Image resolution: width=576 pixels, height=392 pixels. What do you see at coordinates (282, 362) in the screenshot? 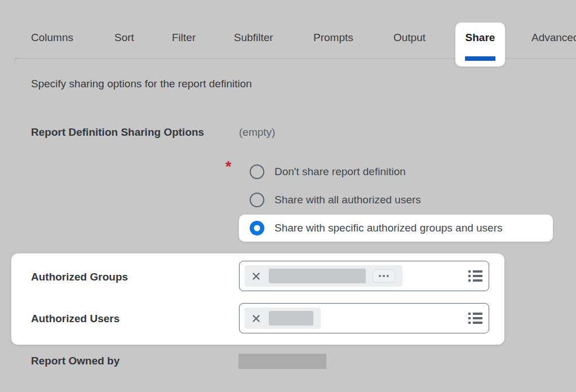
I see `redacted-owner-name` at bounding box center [282, 362].